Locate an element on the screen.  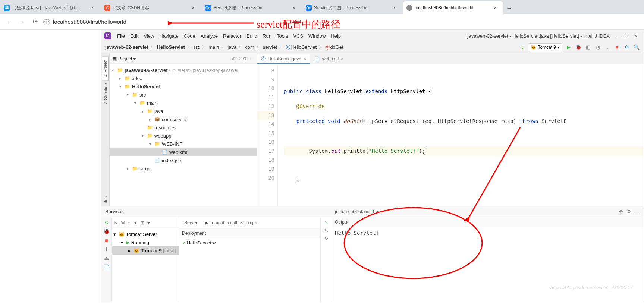
tab-title: 写文章-CSDN博客 is located at coordinates (151, 8).